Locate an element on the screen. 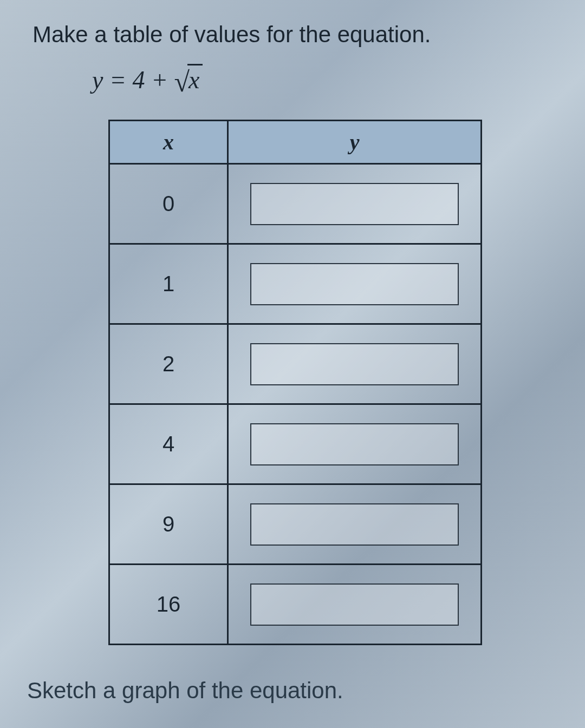  table-row: 1 is located at coordinates (296, 284).